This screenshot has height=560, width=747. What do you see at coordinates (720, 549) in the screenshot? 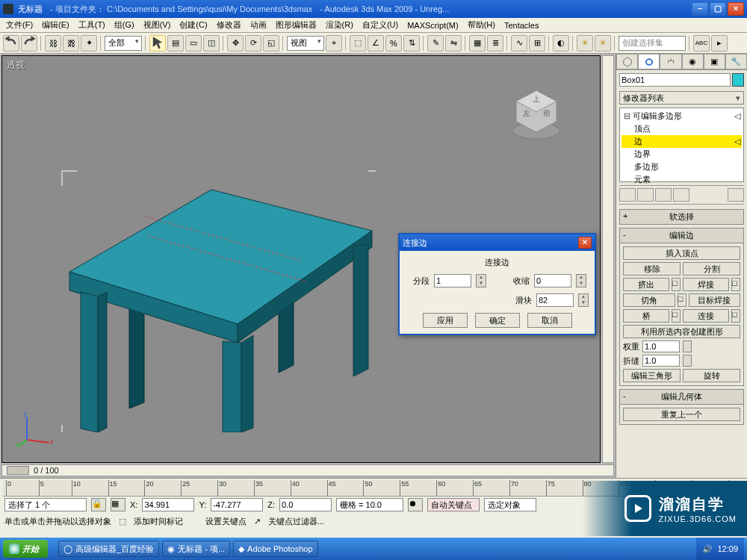
I see `system-tray: 🔊 12:09` at bounding box center [720, 549].